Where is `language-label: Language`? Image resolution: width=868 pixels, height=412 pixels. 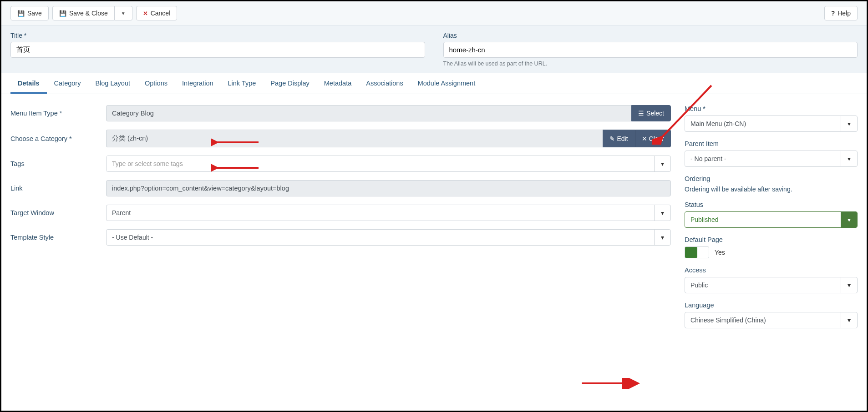
language-label: Language is located at coordinates (771, 305).